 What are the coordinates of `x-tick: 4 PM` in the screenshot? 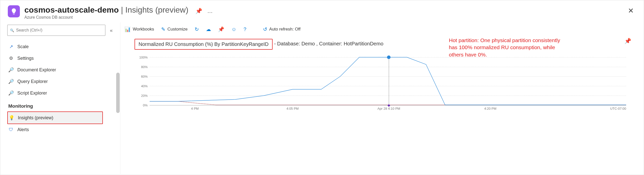 It's located at (195, 108).